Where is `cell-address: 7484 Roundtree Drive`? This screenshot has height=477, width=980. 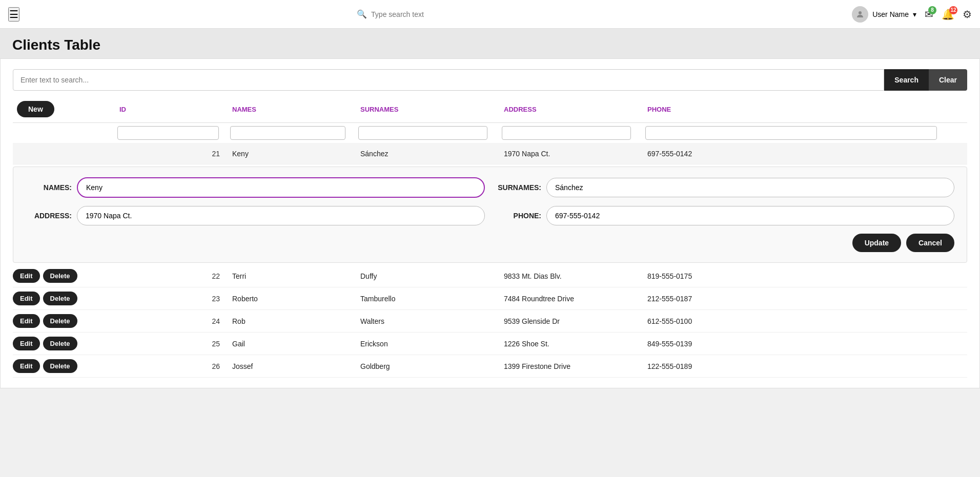
cell-address: 7484 Roundtree Drive is located at coordinates (571, 299).